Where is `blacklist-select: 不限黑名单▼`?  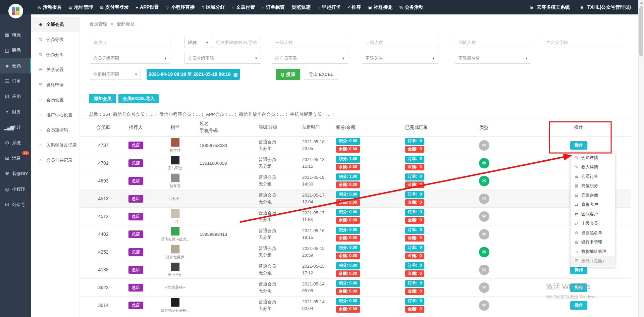
blacklist-select: 不限黑名单▼ is located at coordinates (493, 58).